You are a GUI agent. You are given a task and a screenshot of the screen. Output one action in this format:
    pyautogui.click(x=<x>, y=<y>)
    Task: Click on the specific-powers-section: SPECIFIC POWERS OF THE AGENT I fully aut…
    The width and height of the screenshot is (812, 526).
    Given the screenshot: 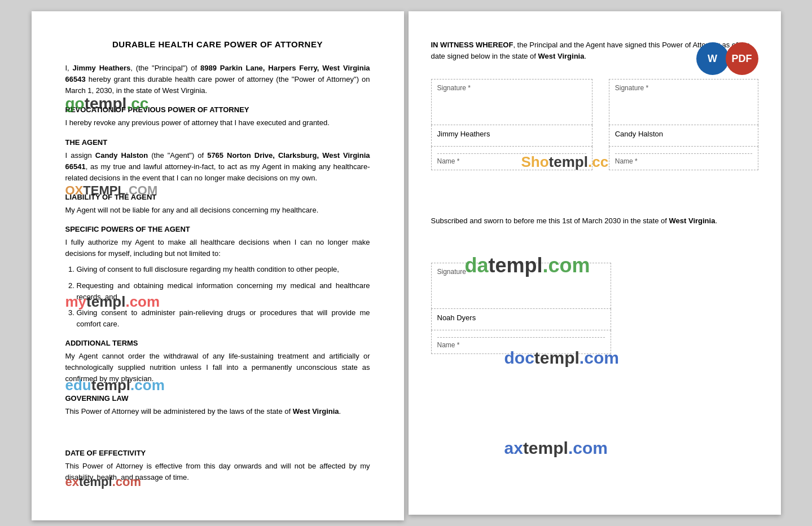 What is the action you would take?
    pyautogui.click(x=218, y=277)
    